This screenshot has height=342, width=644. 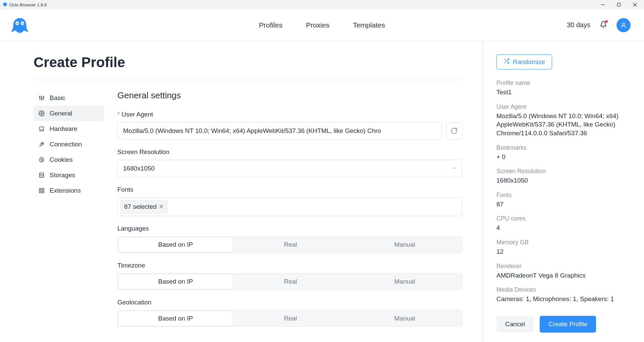 I want to click on sidebar-item-cookies: Cookies, so click(x=69, y=160).